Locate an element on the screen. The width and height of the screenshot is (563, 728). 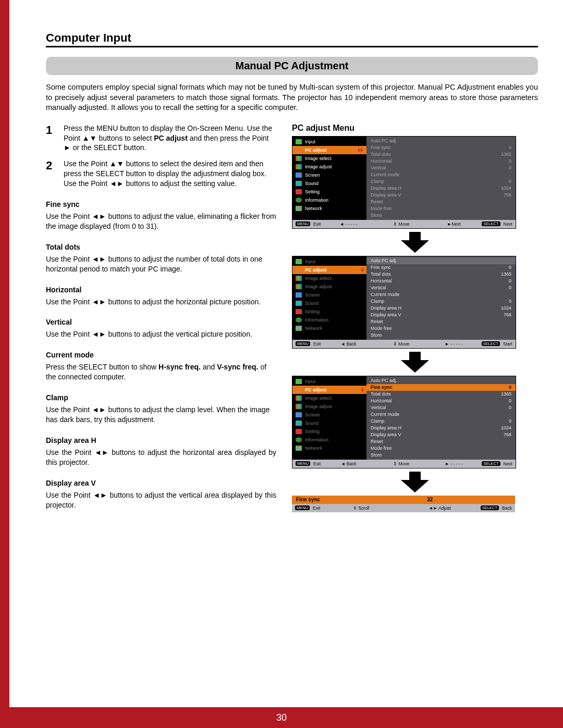
param-text: Use the Point ◄► buttons to adjust the n… is located at coordinates (161, 264).